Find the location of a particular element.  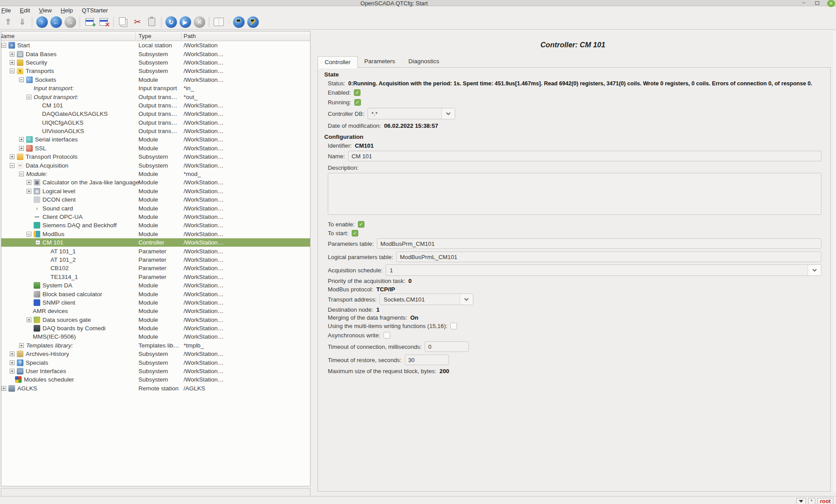

up-level-button: ↑ is located at coordinates (42, 22).